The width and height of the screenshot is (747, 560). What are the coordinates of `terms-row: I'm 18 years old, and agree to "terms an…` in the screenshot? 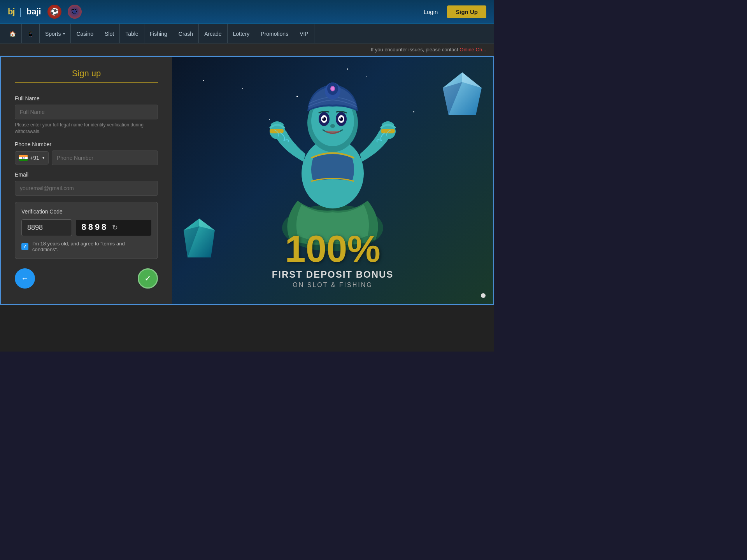 It's located at (86, 247).